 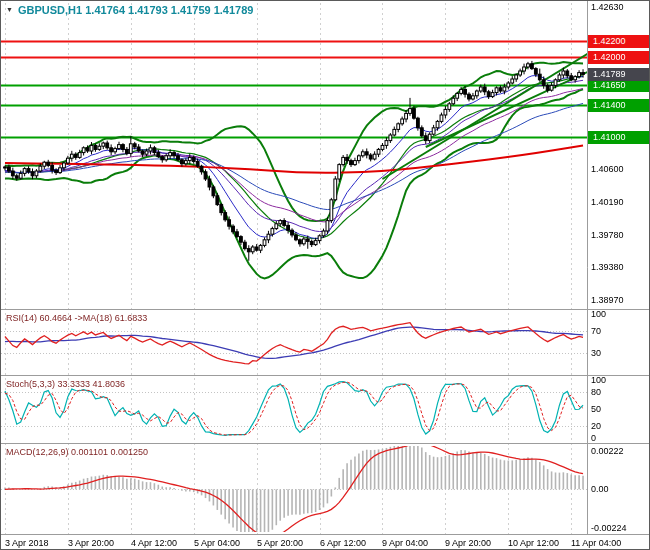 What do you see at coordinates (91, 543) in the screenshot?
I see `time-axis-label: 3 Apr 20:00` at bounding box center [91, 543].